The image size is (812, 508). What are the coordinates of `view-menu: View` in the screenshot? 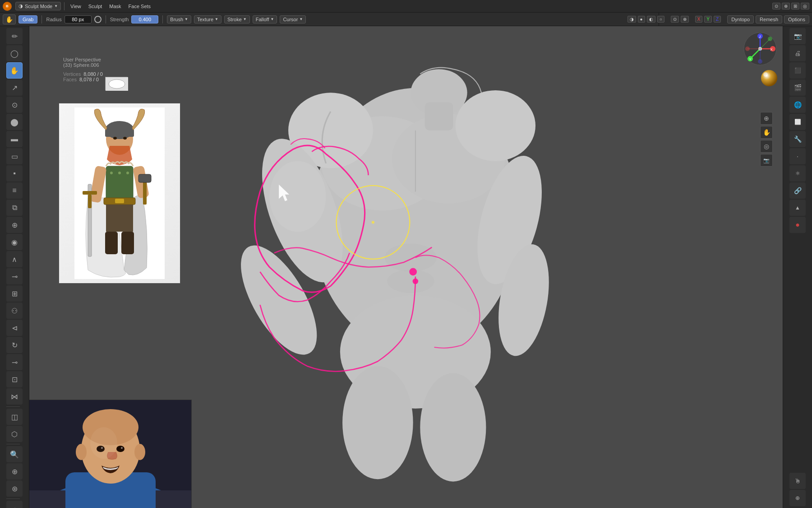 It's located at (76, 6).